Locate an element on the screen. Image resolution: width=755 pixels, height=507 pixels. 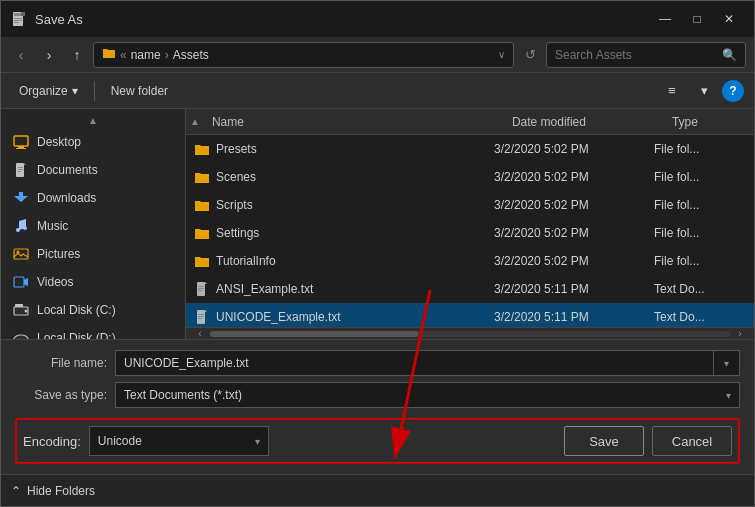
cancel-button: Cancel is located at coordinates (692, 441).